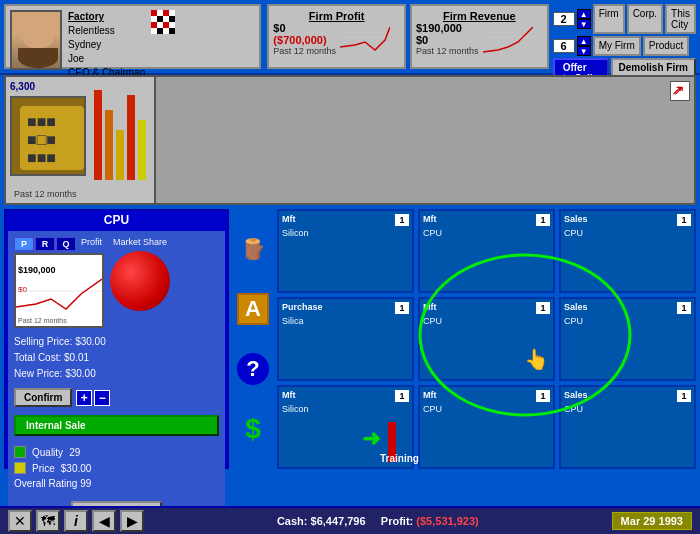  I want to click on selling-price-label: Selling Price:, so click(43, 342).